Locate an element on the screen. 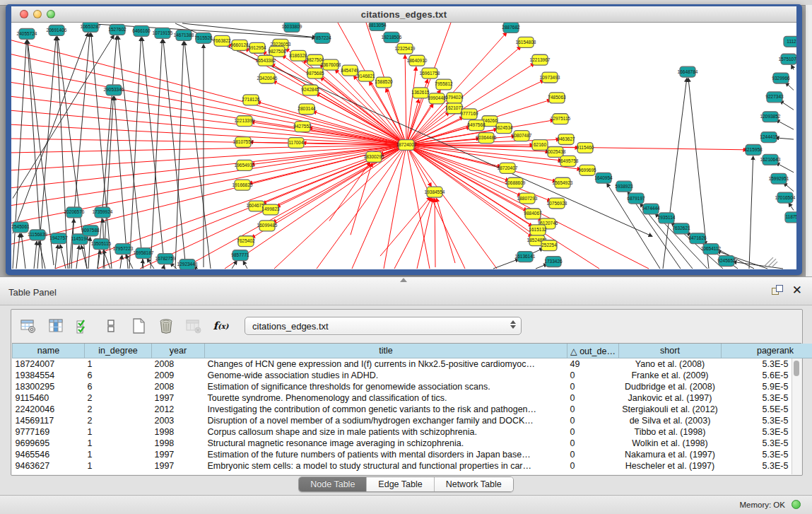 This screenshot has height=514, width=812. table-cell: 49 is located at coordinates (594, 365).